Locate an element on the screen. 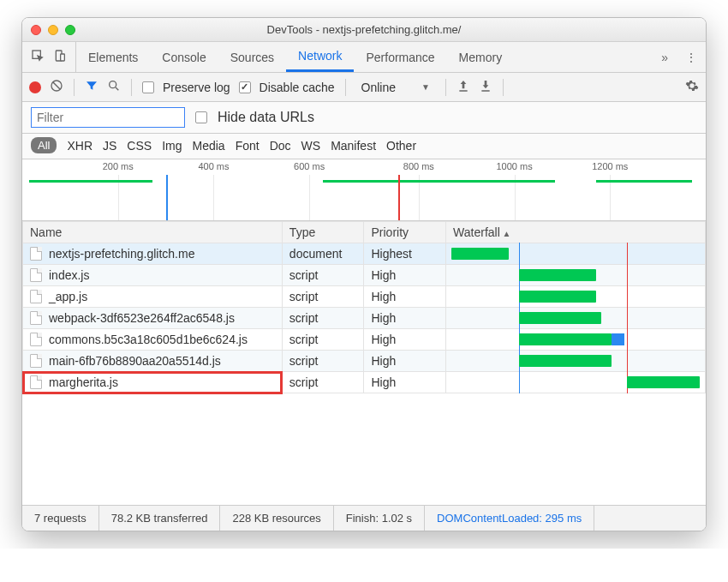 Image resolution: width=728 pixels, height=582 pixels. preserve-log-checkbox is located at coordinates (148, 87).